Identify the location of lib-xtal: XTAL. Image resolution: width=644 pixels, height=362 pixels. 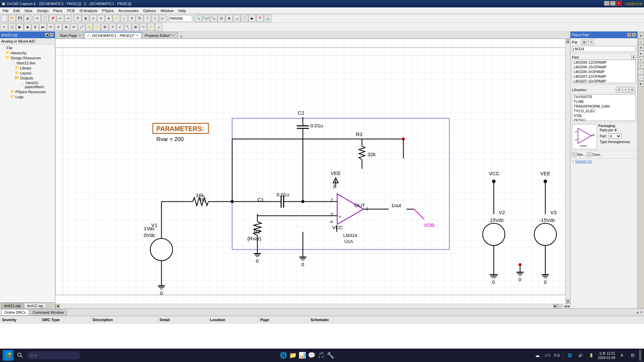
(604, 116).